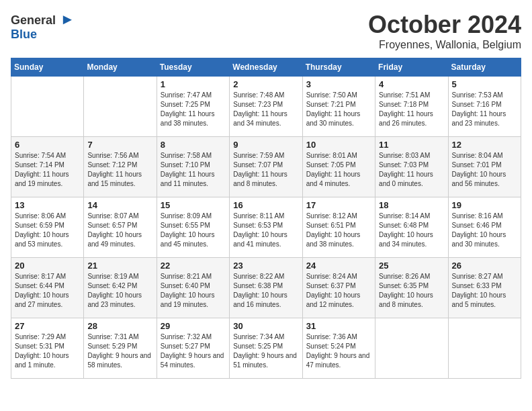 The height and width of the screenshot is (411, 532). What do you see at coordinates (411, 85) in the screenshot?
I see `day-number: 4` at bounding box center [411, 85].